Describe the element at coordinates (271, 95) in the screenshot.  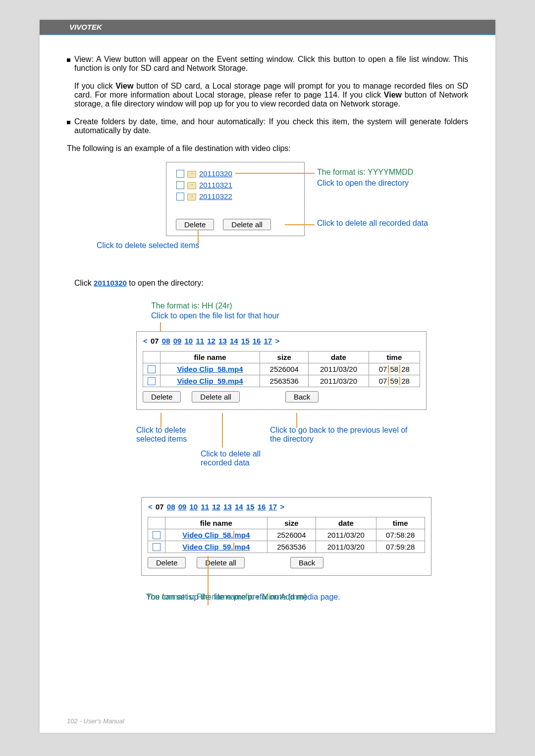
I see `view-paragraph-2: If you click View button of SD card, a L…` at that location.